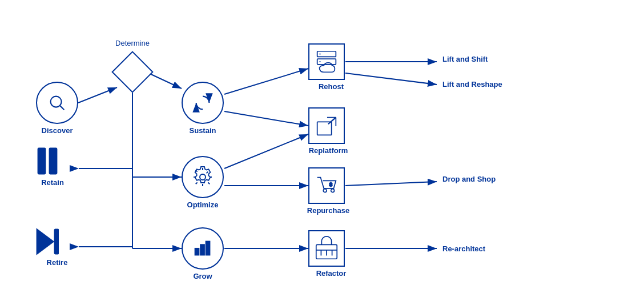  I want to click on determine-label: Determine, so click(132, 43).